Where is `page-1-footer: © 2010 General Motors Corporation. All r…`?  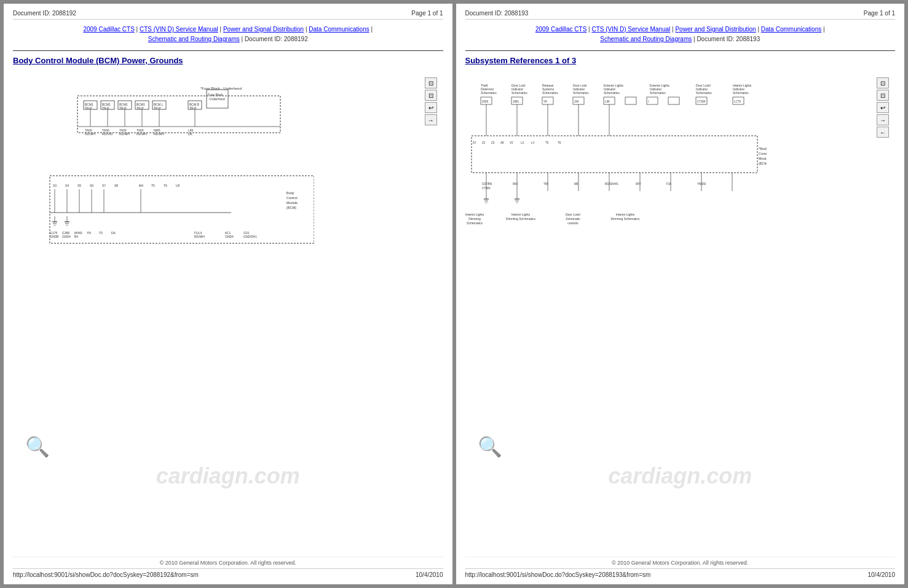 page-1-footer: © 2010 General Motors Corporation. All r… is located at coordinates (228, 562).